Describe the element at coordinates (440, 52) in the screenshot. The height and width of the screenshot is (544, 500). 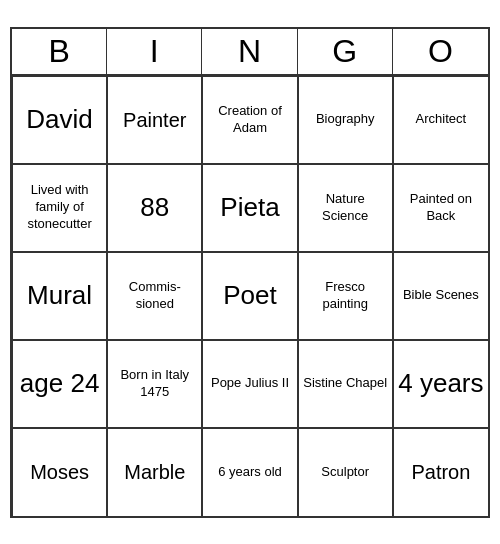
I see `header-letter-o: O` at that location.